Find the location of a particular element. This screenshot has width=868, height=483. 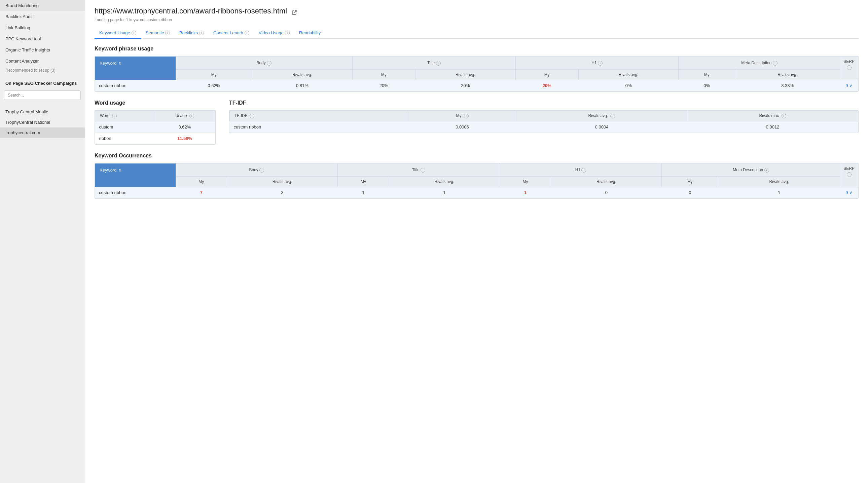

page-subtitle: Landing page for 1 keyword: custom ribbo… is located at coordinates (476, 20).